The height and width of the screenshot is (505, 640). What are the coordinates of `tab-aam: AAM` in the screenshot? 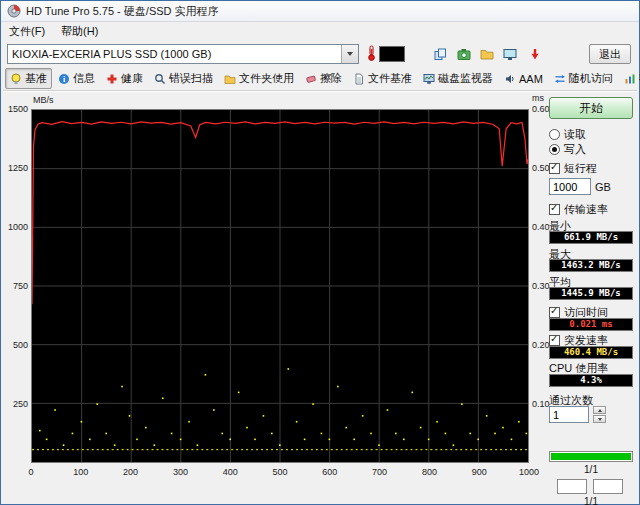 It's located at (524, 78).